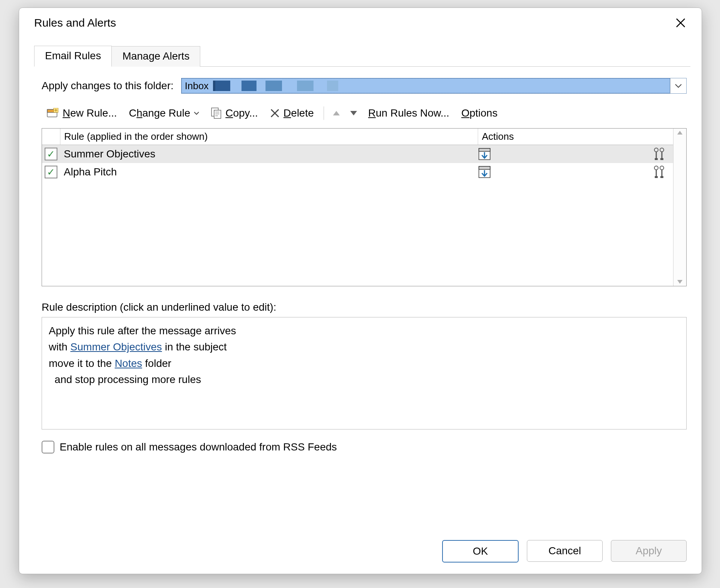 This screenshot has height=588, width=720. I want to click on tab-strip: Email Rules Manage Alerts, so click(362, 56).